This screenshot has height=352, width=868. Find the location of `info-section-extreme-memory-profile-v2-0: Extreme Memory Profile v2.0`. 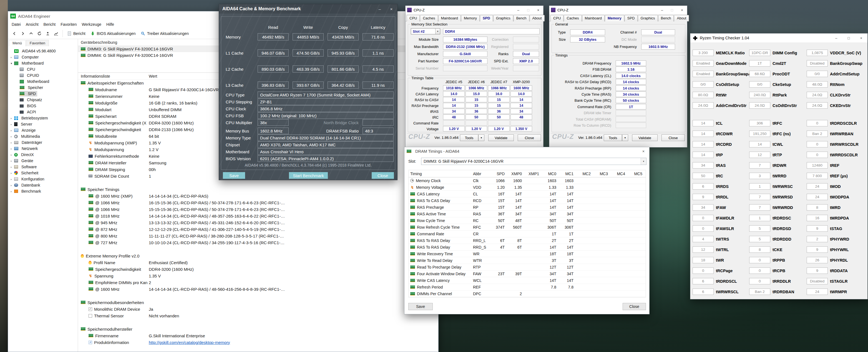

info-section-extreme-memory-profile-v2-0: Extreme Memory Profile v2.0 is located at coordinates (258, 256).